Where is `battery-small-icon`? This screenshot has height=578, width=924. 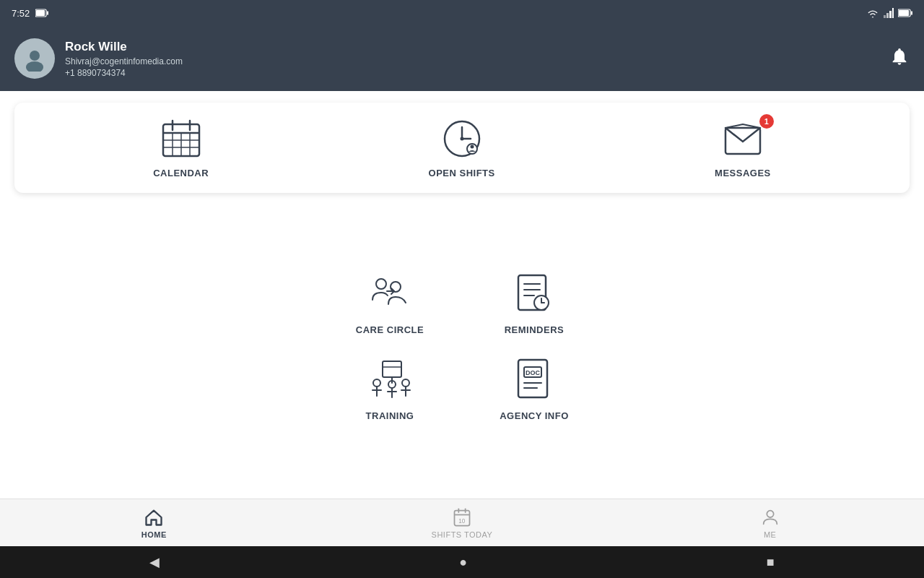
battery-small-icon is located at coordinates (905, 13).